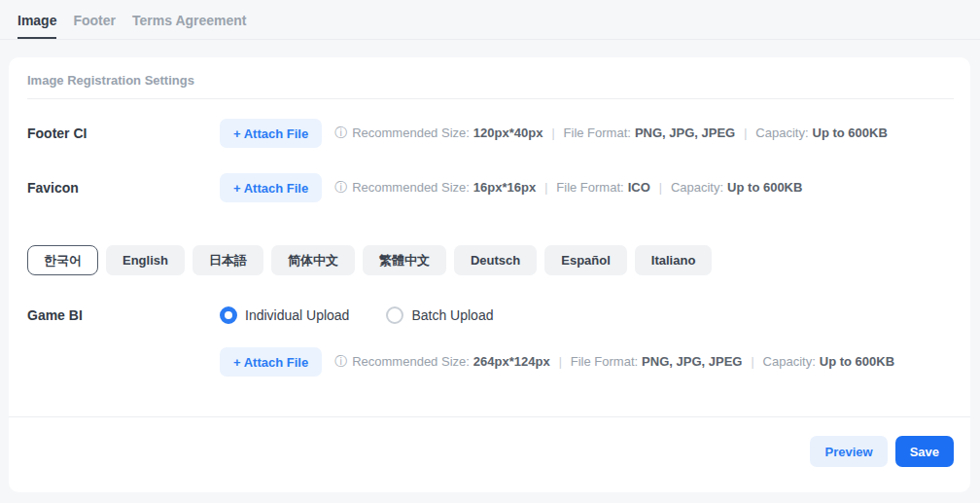 The width and height of the screenshot is (980, 503). What do you see at coordinates (925, 451) in the screenshot?
I see `save-button: Save` at bounding box center [925, 451].